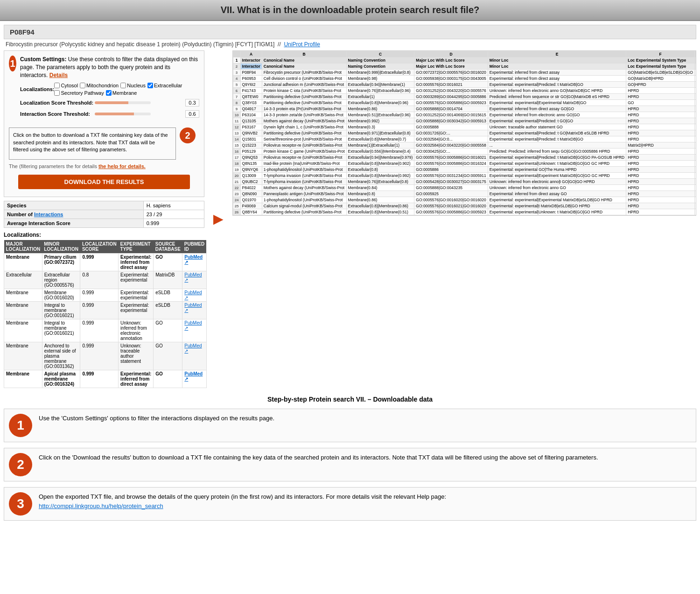 This screenshot has width=700, height=594. I want to click on loc-score-value: 0.3, so click(192, 103).